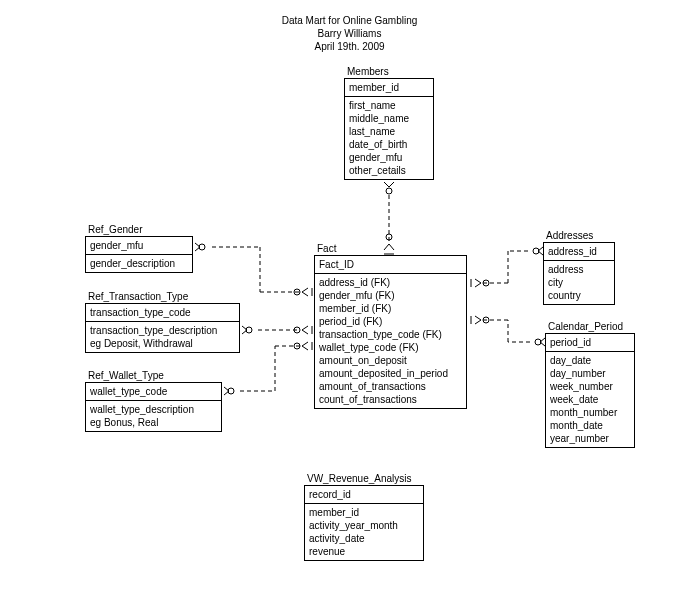  What do you see at coordinates (579, 282) in the screenshot?
I see `attr-field: city` at bounding box center [579, 282].